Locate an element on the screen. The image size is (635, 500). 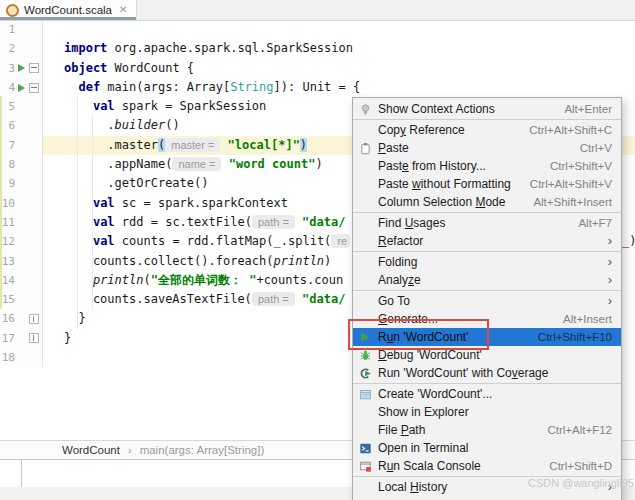
menu-item-column-selection-mode: Column Selection ModeAlt+Shift+Insert is located at coordinates (487, 202).